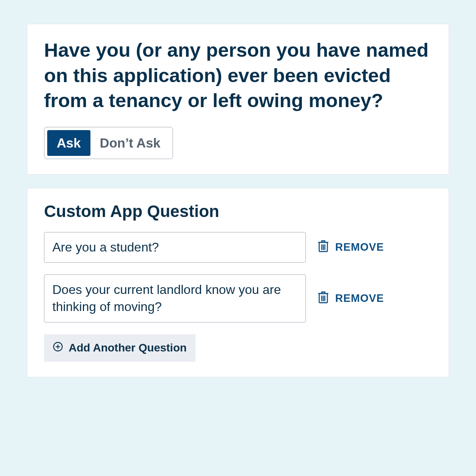 The image size is (476, 476). I want to click on dont-ask-button: Don’t Ask, so click(130, 143).